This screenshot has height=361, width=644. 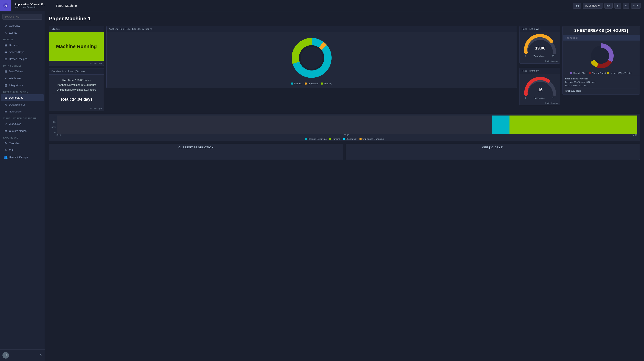 I want to click on rate-current-body: 16 0 Tons/Minute 23, so click(x=540, y=87).